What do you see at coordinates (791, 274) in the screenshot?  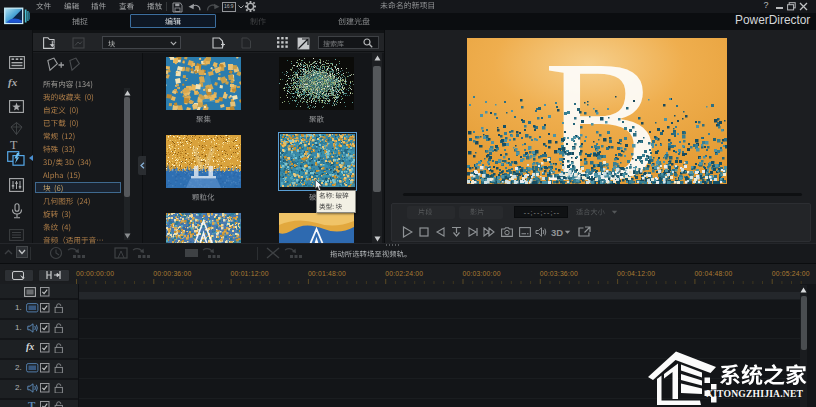 I see `svg-text: 00:05:24:00` at bounding box center [791, 274].